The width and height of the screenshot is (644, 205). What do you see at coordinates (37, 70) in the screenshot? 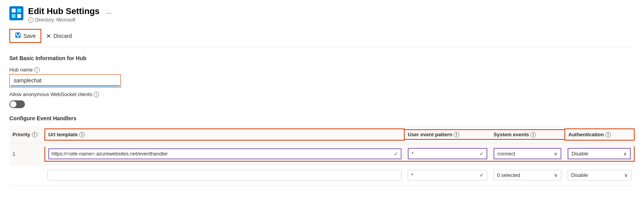
I see `hub-name-info-icon: i` at bounding box center [37, 70].